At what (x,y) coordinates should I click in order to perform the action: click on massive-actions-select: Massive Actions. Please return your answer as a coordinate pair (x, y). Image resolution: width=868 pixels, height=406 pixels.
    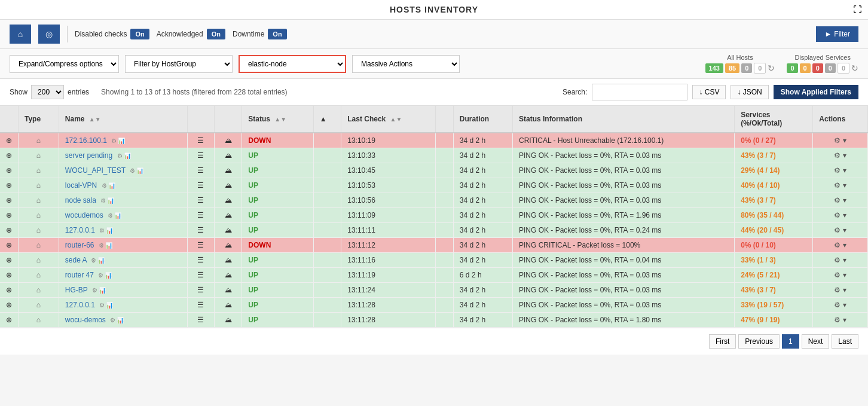
    Looking at the image, I should click on (406, 64).